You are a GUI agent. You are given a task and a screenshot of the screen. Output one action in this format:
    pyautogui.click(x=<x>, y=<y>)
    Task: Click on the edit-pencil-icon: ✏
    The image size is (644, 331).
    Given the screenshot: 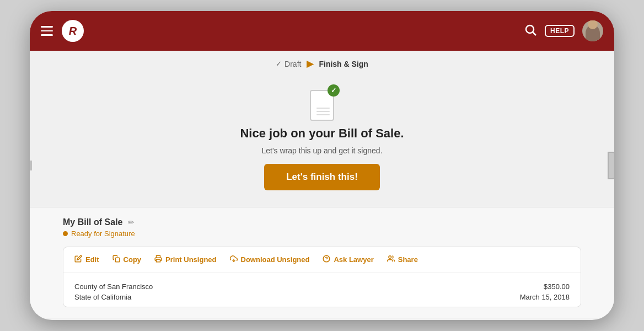 What is the action you would take?
    pyautogui.click(x=131, y=222)
    